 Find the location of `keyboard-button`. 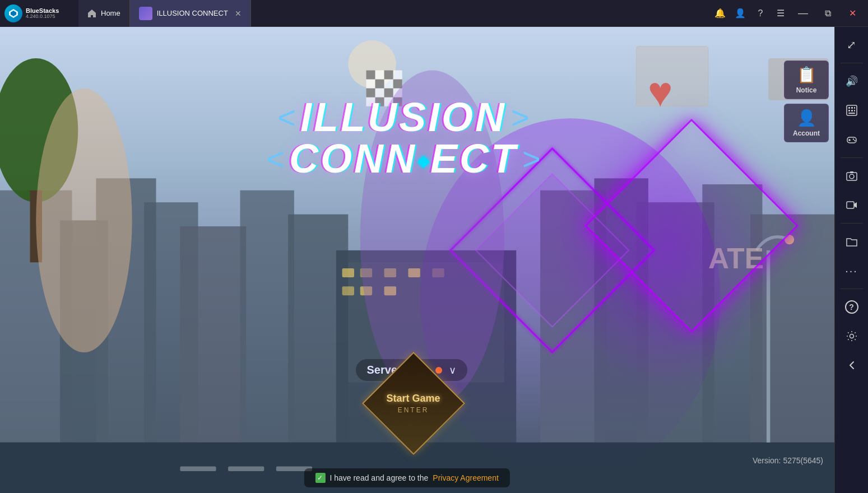

keyboard-button is located at coordinates (852, 110).